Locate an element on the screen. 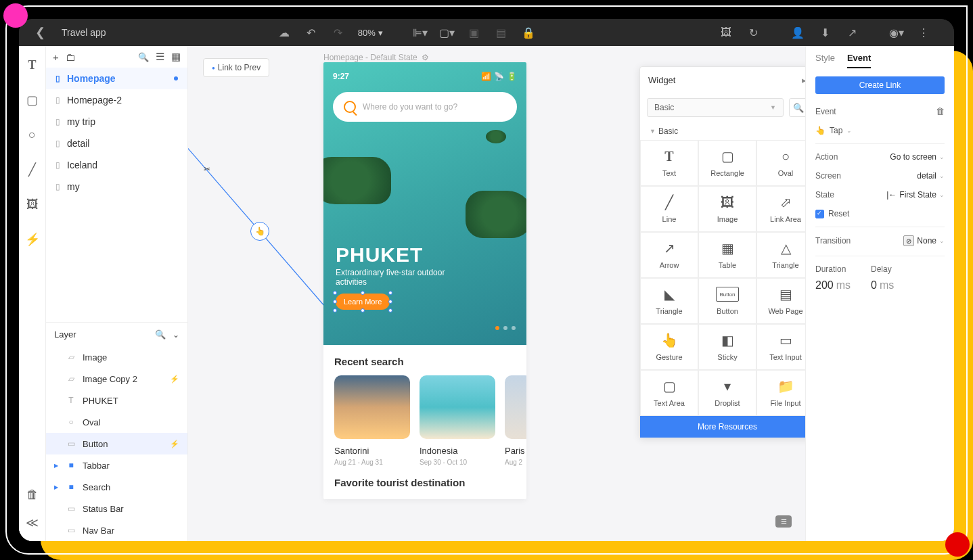 The width and height of the screenshot is (973, 560). widget-oval: ○Oval is located at coordinates (781, 163).